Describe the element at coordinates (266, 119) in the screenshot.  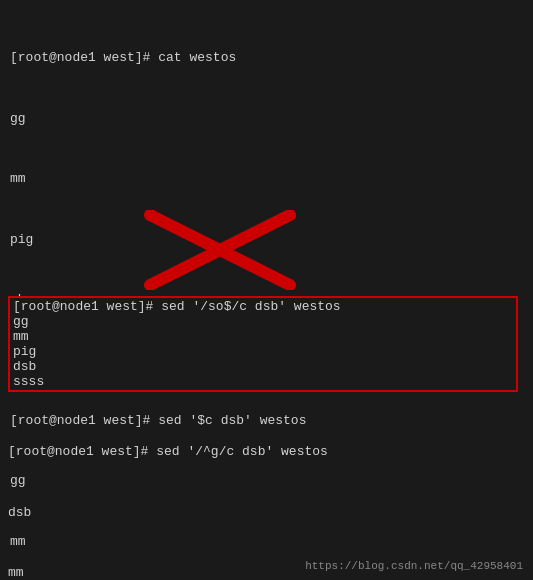
I see `line-2: gg` at that location.